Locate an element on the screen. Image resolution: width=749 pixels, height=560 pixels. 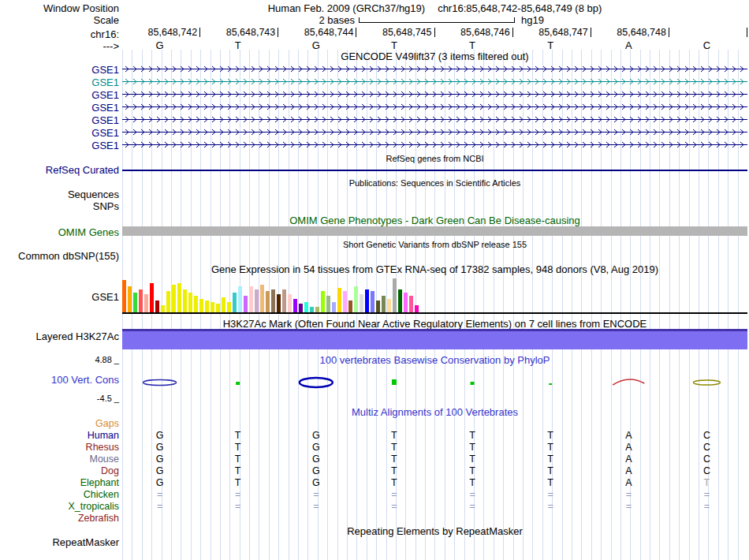
repeatmasker-label: RepeatMasker is located at coordinates (60, 543).